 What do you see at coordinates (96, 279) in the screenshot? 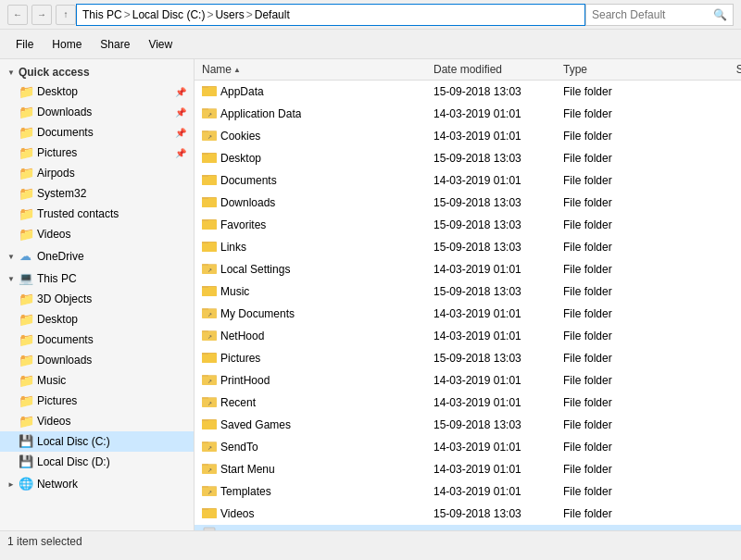
I see `sidebar-item-this-pc: ▼ 💻 This PC` at bounding box center [96, 279].